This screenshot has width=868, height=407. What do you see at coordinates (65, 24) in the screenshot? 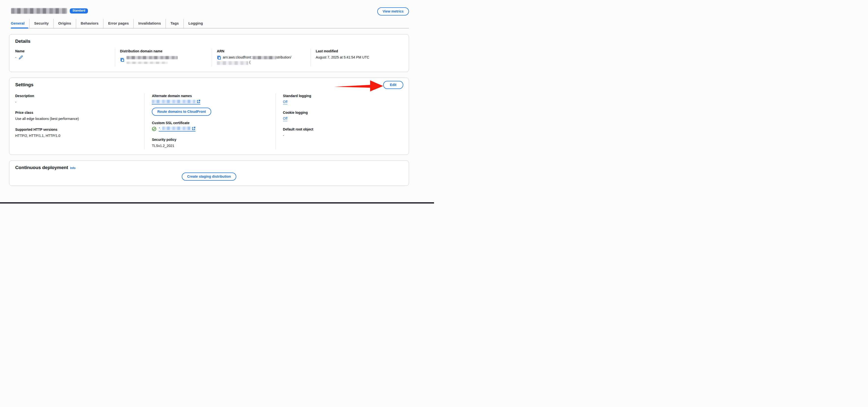
I see `tab-origins: Origins` at bounding box center [65, 24].